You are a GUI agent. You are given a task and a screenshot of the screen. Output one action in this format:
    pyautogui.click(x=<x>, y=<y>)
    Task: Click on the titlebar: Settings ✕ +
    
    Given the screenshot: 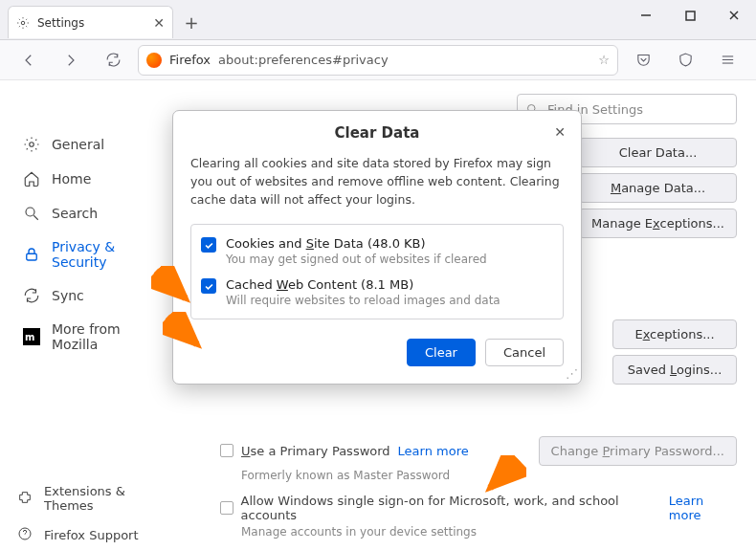 What is the action you would take?
    pyautogui.click(x=378, y=20)
    